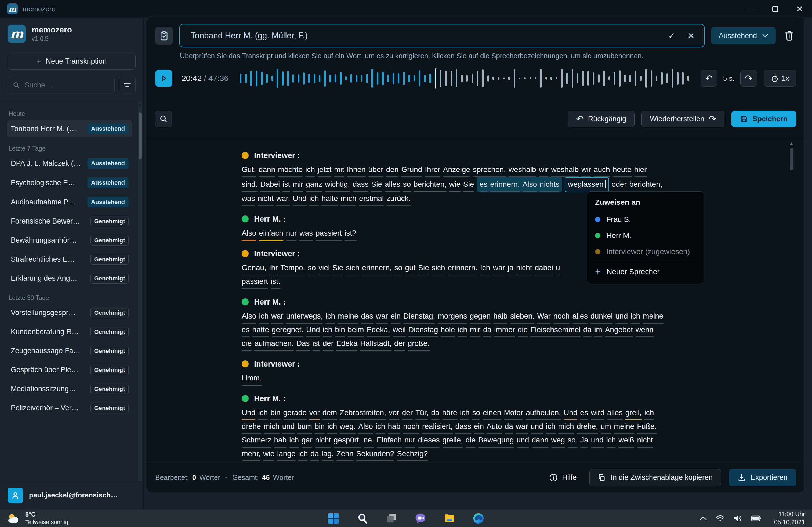  What do you see at coordinates (164, 119) in the screenshot?
I see `transcript-search-button` at bounding box center [164, 119].